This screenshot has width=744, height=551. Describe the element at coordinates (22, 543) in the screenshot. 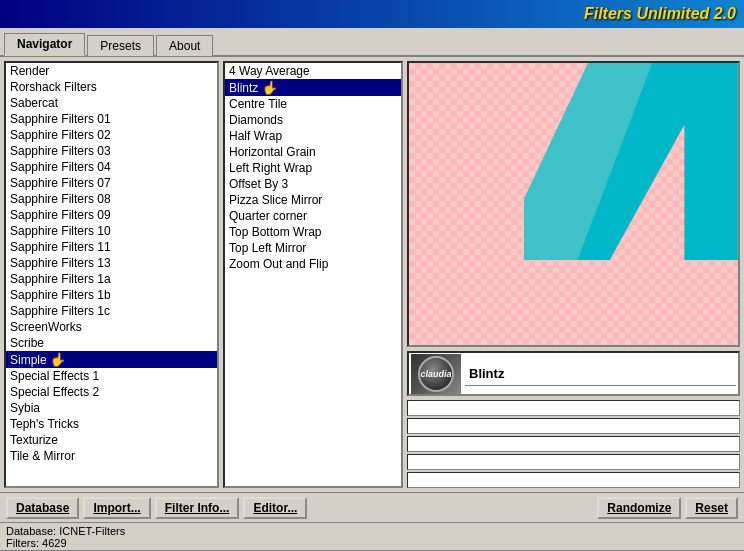

I see `filters-label: Filters:` at that location.